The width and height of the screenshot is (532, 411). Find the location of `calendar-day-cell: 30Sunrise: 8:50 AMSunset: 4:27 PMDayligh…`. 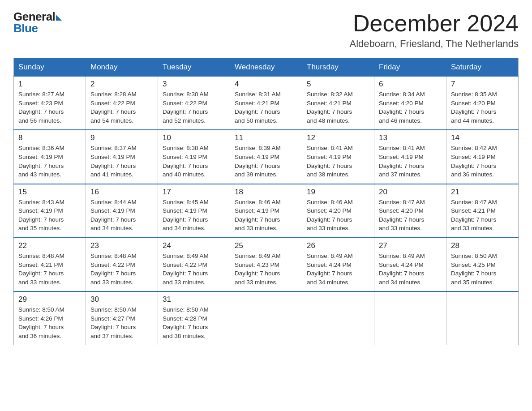

calendar-day-cell: 30Sunrise: 8:50 AMSunset: 4:27 PMDayligh… is located at coordinates (122, 318).